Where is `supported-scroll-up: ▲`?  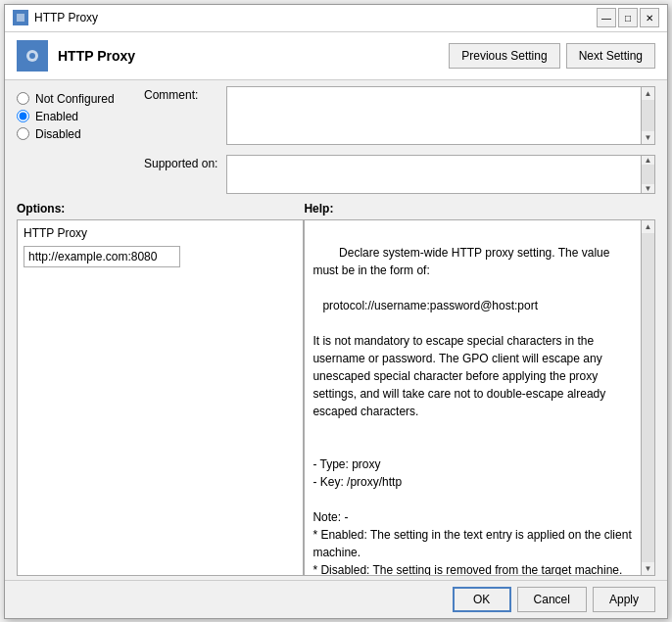 supported-scroll-up: ▲ is located at coordinates (648, 161).